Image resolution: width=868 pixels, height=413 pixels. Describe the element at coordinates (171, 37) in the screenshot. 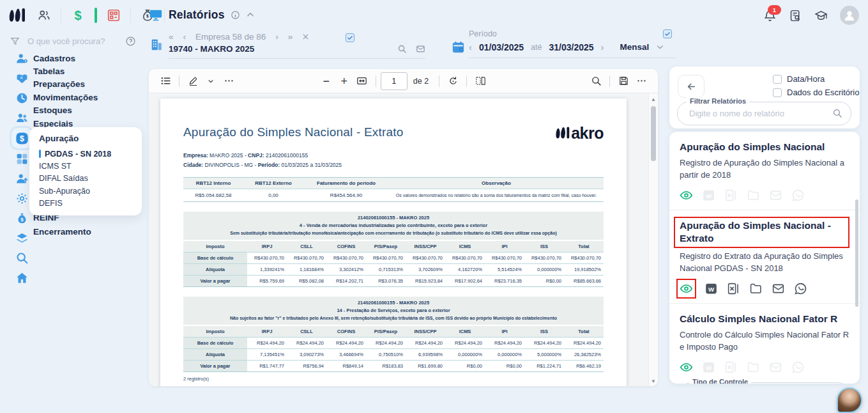

I see `company-first-button: «` at that location.